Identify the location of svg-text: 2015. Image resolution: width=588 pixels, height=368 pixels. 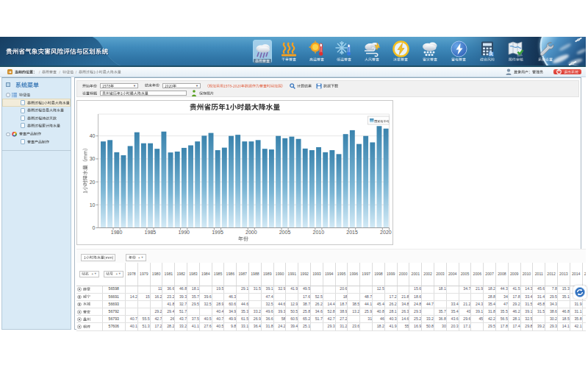
(352, 233).